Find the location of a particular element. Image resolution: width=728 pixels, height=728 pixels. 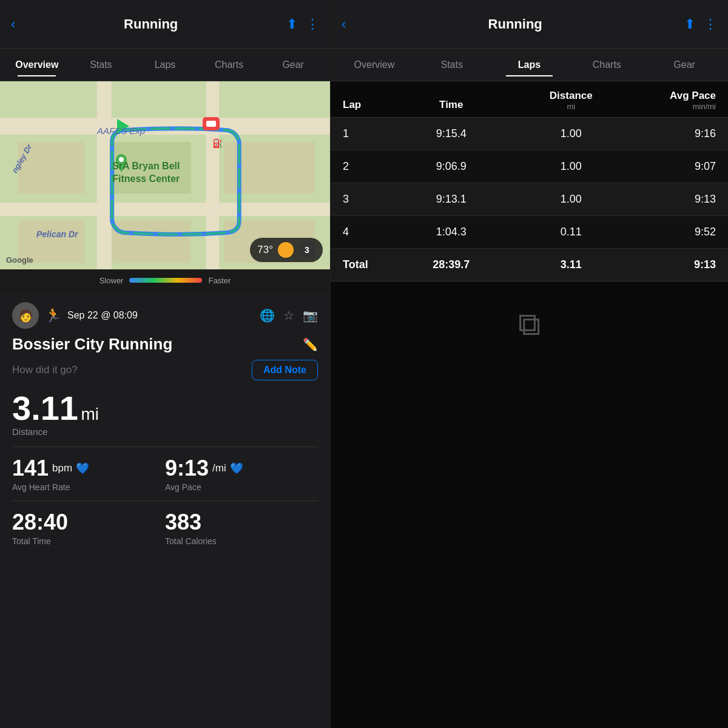

total-time-label: Total Time is located at coordinates (89, 541).